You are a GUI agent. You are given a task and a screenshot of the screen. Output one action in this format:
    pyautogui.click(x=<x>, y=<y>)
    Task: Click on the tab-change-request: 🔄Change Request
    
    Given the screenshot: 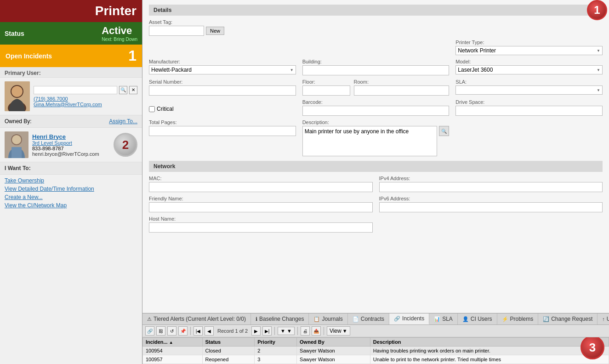 What is the action you would take?
    pyautogui.click(x=568, y=319)
    